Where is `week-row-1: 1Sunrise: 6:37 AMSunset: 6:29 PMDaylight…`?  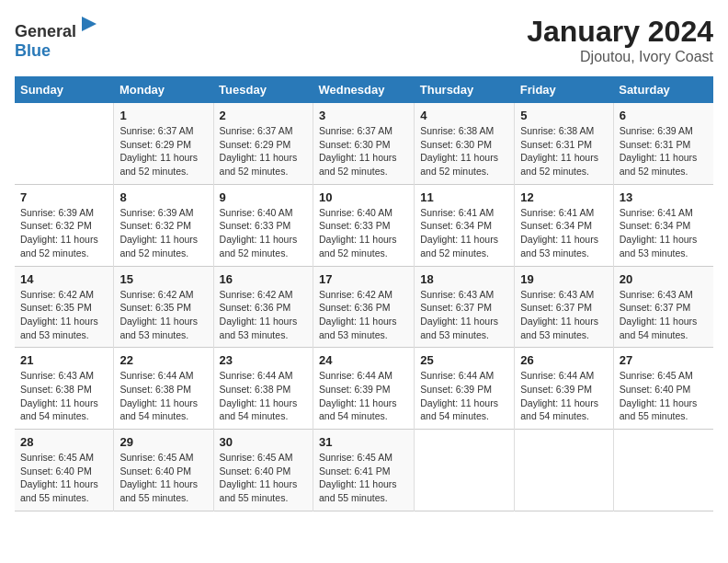 week-row-1: 1Sunrise: 6:37 AMSunset: 6:29 PMDaylight… is located at coordinates (364, 144).